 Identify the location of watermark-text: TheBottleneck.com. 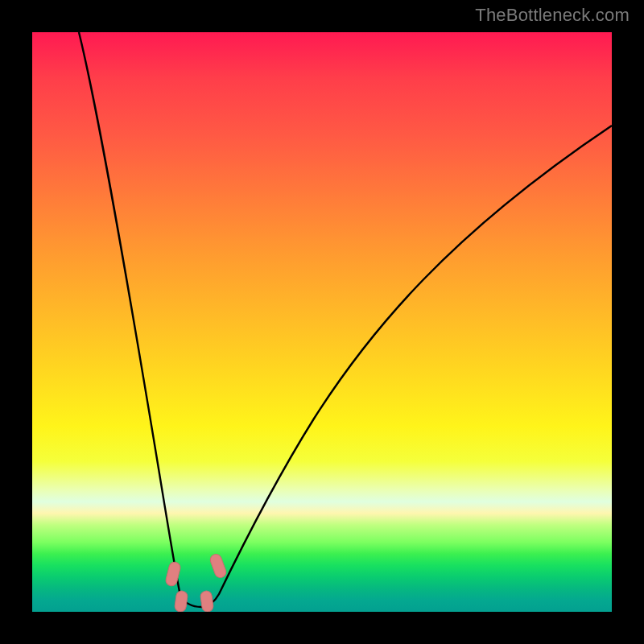
(552, 15).